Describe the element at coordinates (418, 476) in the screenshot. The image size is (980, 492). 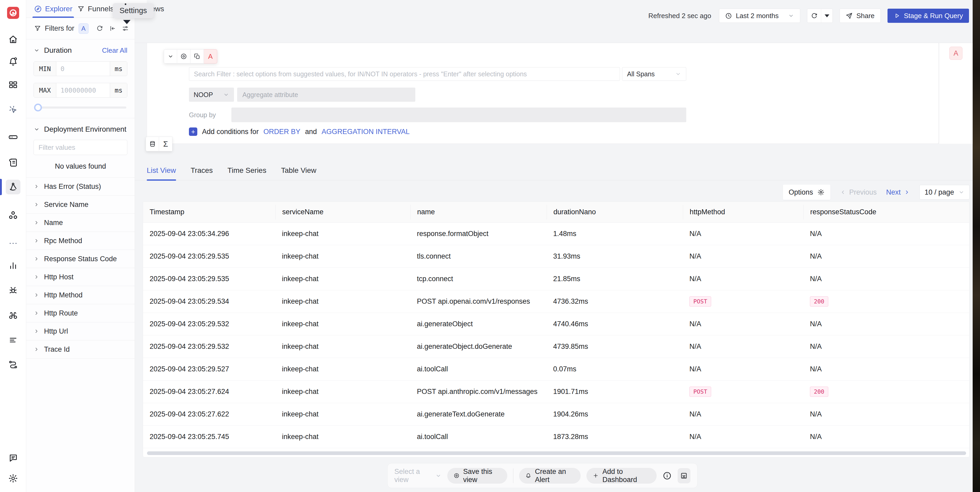
I see `select-view-dropdown: Select a view` at that location.